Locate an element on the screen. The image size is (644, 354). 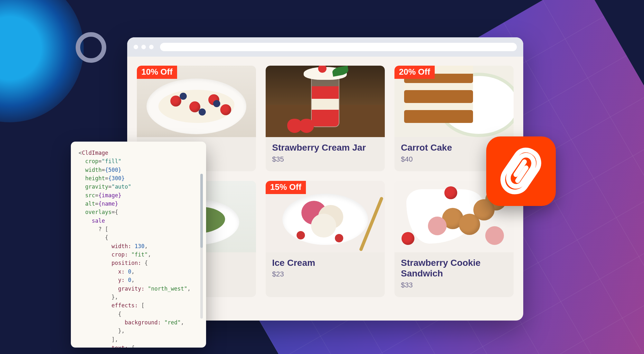
scrollbar-thumb is located at coordinates (202, 211).